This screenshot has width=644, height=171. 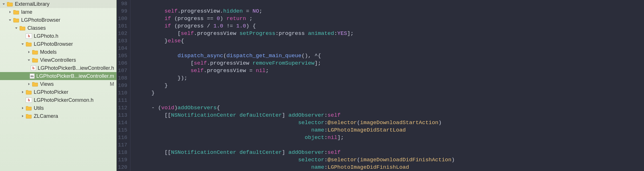 I want to click on tree-item-label: Models, so click(x=48, y=52).